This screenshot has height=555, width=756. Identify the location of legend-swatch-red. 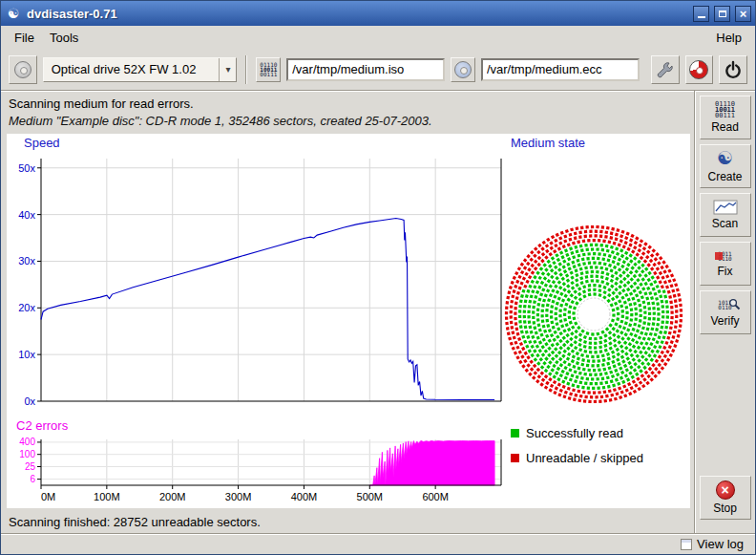
(515, 459).